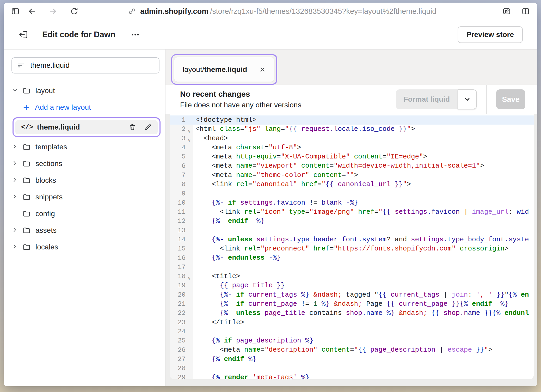 This screenshot has height=392, width=541. I want to click on code-text: {%- endif -%}, so click(364, 221).